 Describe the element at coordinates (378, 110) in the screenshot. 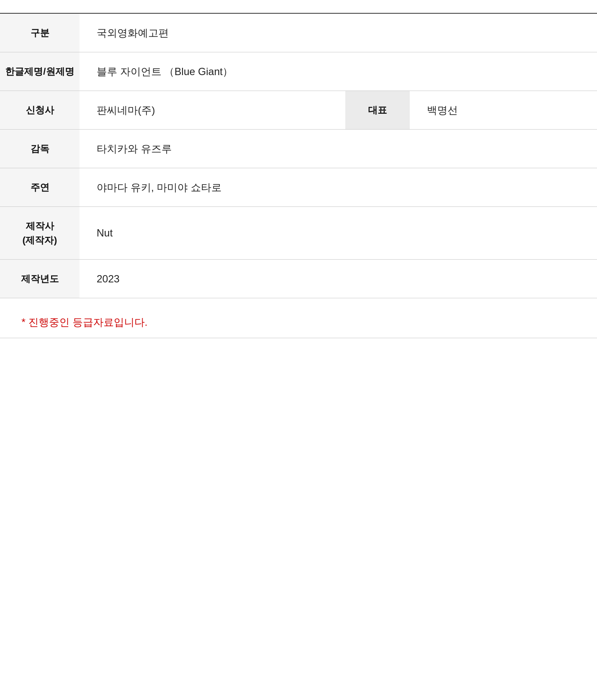

I see `label-daepyo: 대표` at that location.